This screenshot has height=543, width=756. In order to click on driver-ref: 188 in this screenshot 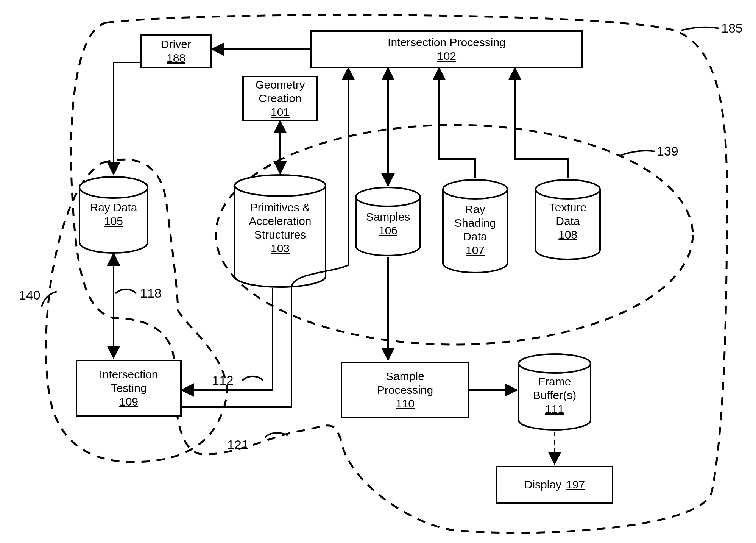, I will do `click(176, 58)`.